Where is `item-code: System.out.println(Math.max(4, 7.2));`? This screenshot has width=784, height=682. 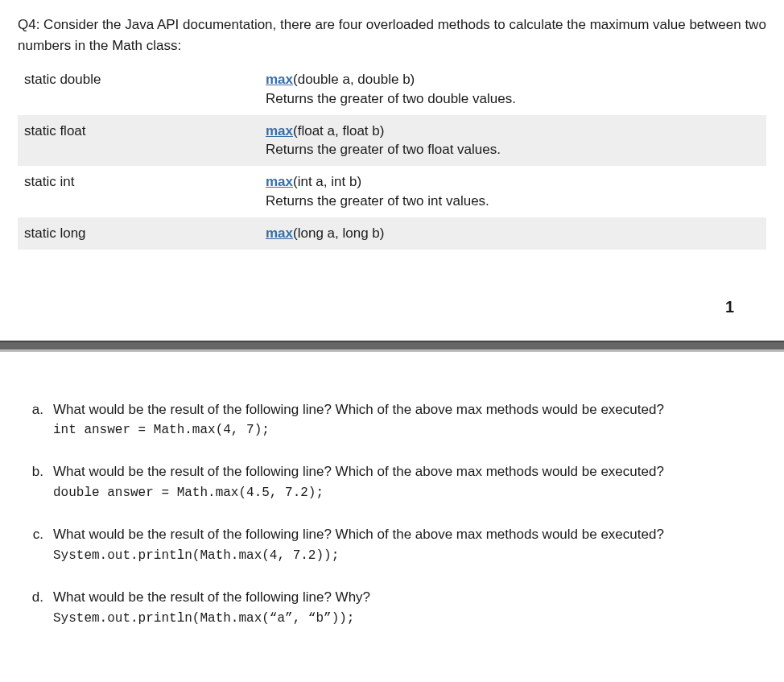
item-code: System.out.println(Math.max(4, 7.2)); is located at coordinates (410, 556).